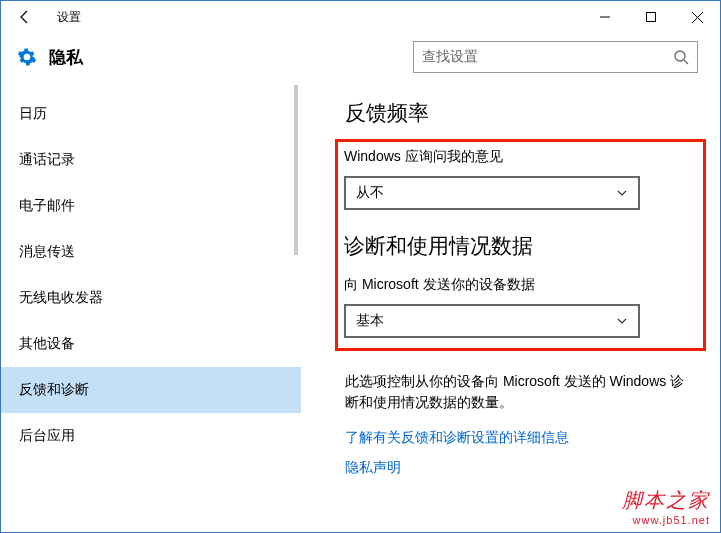  Describe the element at coordinates (151, 344) in the screenshot. I see `sidebar-item: 其他设备` at that location.